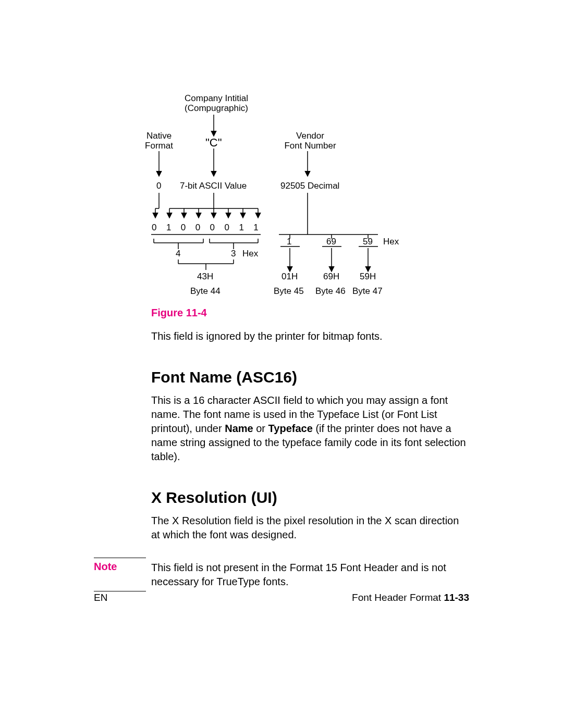 The image size is (563, 728). What do you see at coordinates (291, 428) in the screenshot?
I see `text-bold-typeface: Typeface` at bounding box center [291, 428].